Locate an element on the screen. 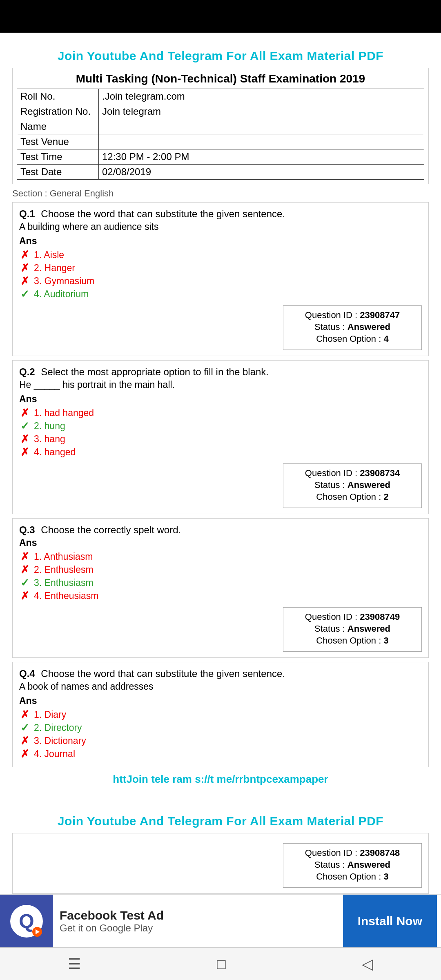  navigation-bar: ☰ □ ◁ is located at coordinates (220, 964).